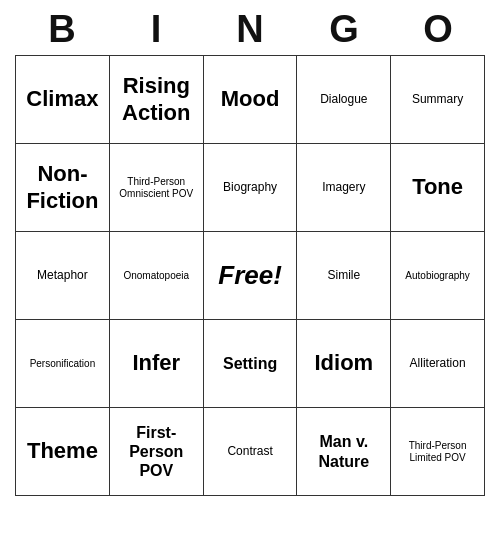  What do you see at coordinates (250, 28) in the screenshot?
I see `bingo-header: BINGO` at bounding box center [250, 28].